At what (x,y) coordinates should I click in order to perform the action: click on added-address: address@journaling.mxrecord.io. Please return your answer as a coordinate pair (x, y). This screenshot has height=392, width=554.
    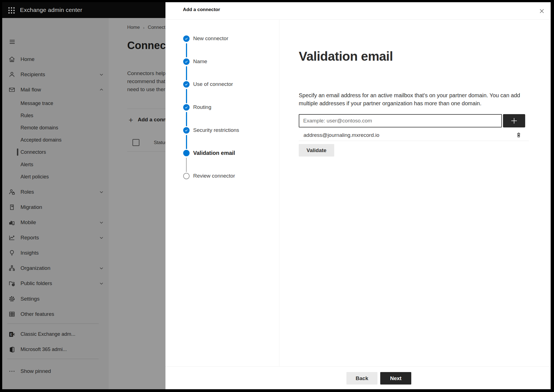
    Looking at the image, I should click on (341, 135).